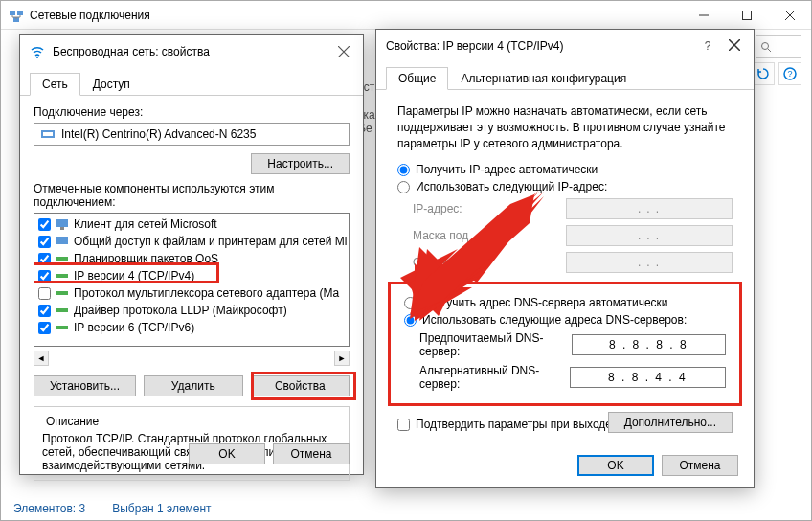 The height and width of the screenshot is (521, 812). Describe the element at coordinates (62, 241) in the screenshot. I see `share-icon` at that location.